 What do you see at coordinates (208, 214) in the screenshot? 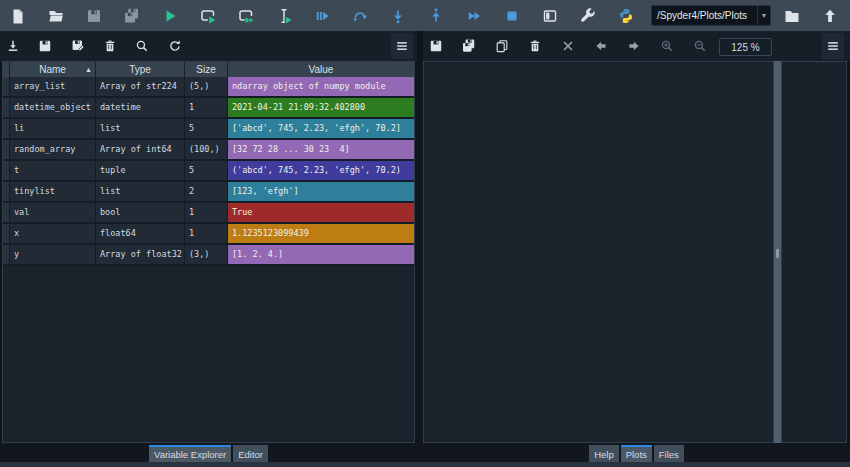
I see `table-row: val bool 1 True` at bounding box center [208, 214].